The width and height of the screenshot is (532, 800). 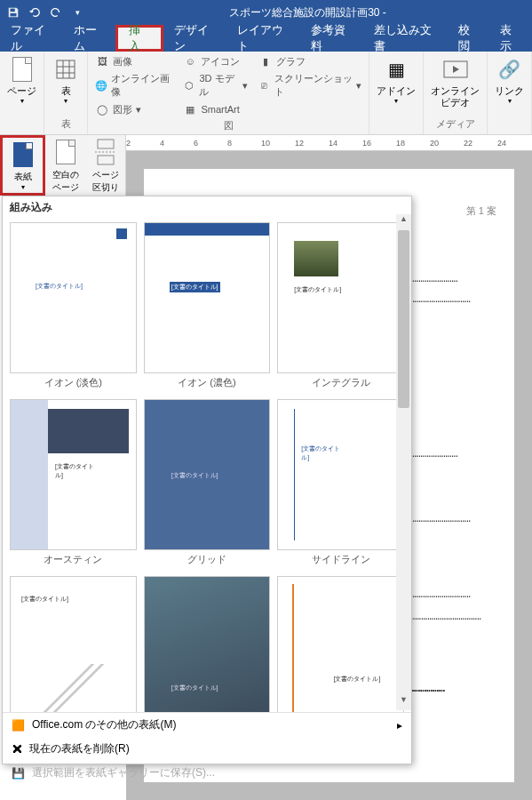 What do you see at coordinates (266, 38) in the screenshot?
I see `ribbon-tabs: ファイル ホーム 挿入 デザイン レイアウト 参考資料 差し込み文書 校閲 表示` at bounding box center [266, 38].